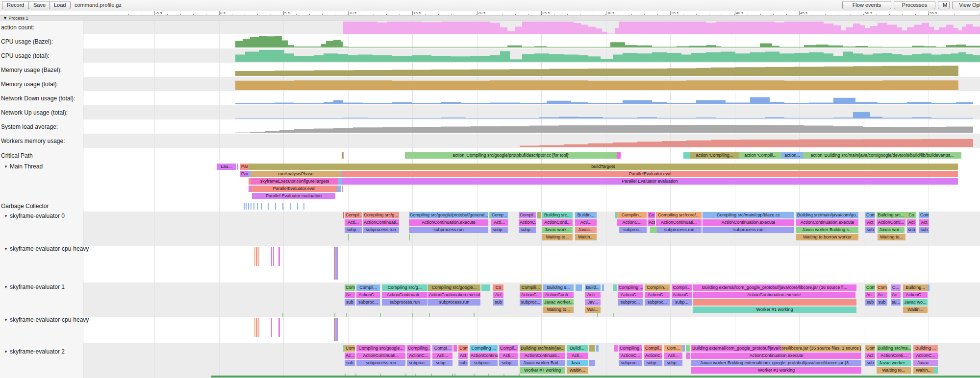 The width and height of the screenshot is (980, 378). I want to click on trace-event-bar: action 'Compiling..., so click(715, 156).